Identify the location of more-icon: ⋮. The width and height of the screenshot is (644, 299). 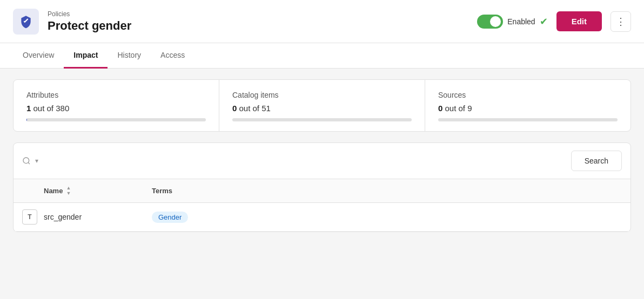
(621, 22).